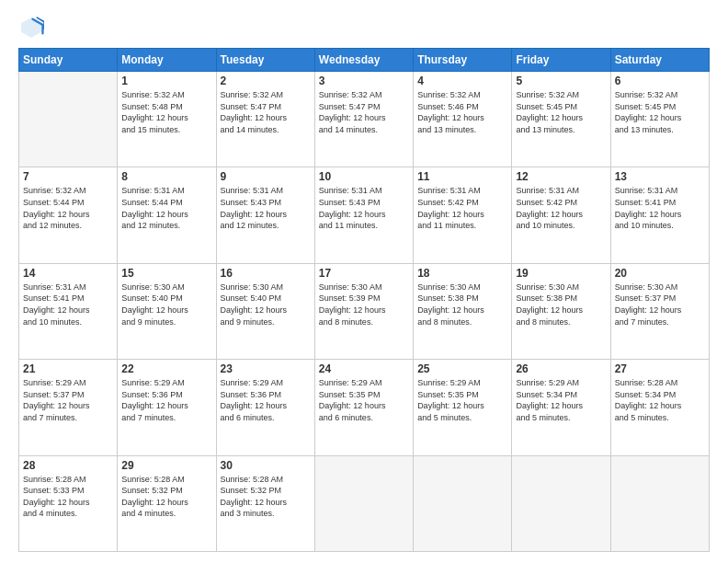 Image resolution: width=728 pixels, height=563 pixels. Describe the element at coordinates (660, 215) in the screenshot. I see `day-cell: 13Sunrise: 5:31 AM Sunset: 5:41 PM Dayli…` at that location.